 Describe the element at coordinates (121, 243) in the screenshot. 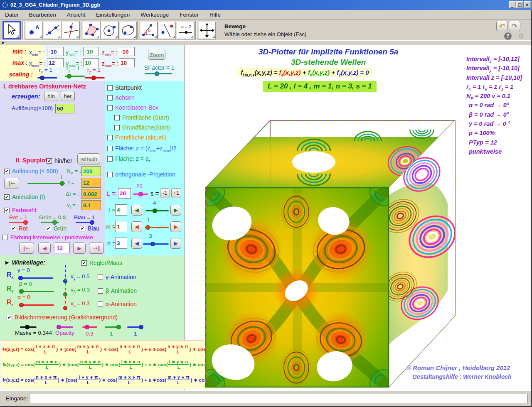

I see `n-field` at that location.